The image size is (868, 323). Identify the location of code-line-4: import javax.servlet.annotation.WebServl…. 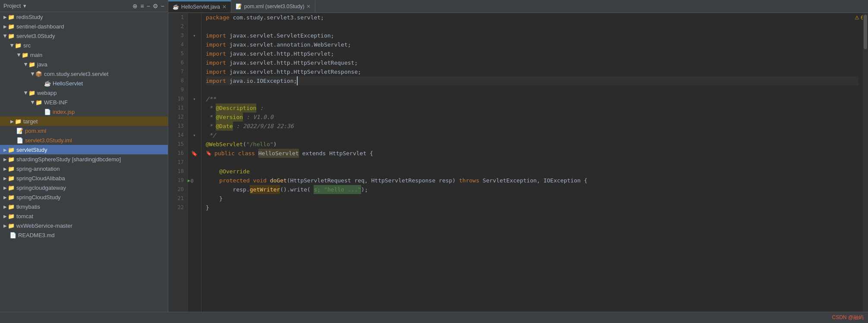
(532, 45).